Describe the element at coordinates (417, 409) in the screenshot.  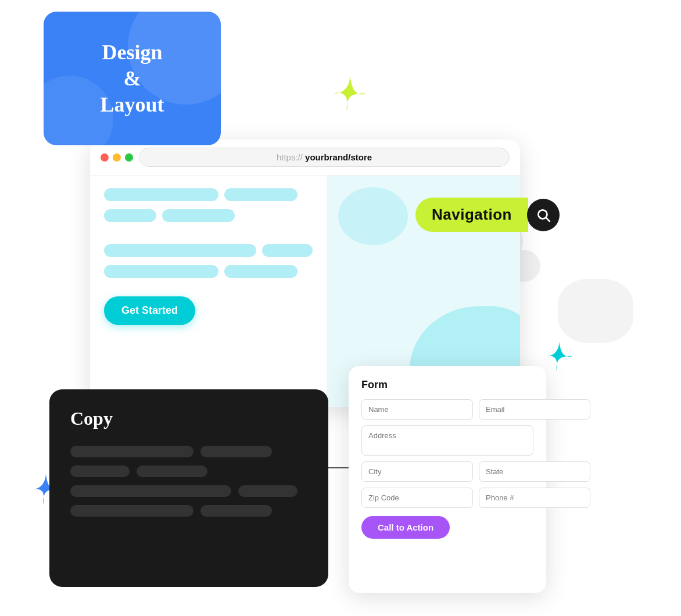
I see `name-input` at that location.